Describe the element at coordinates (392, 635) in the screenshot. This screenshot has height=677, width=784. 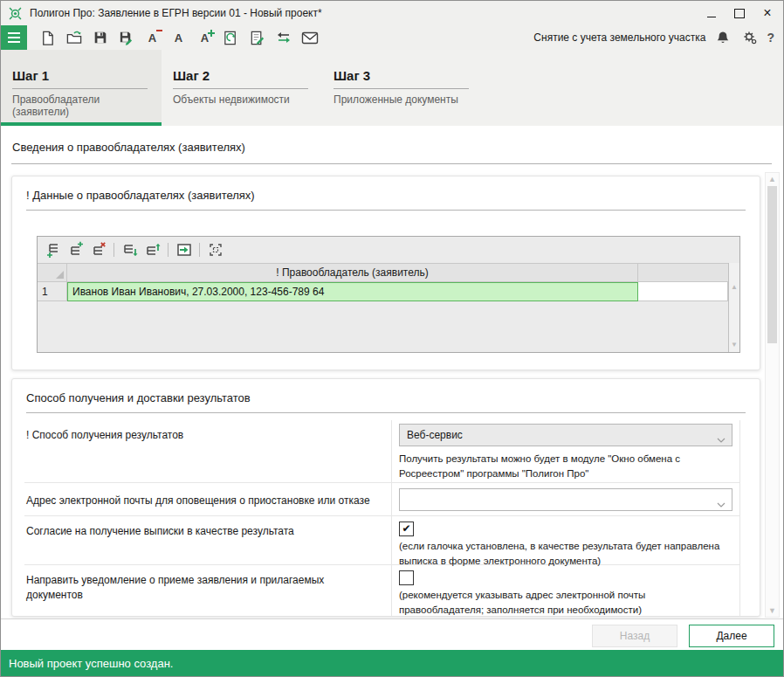
I see `wizard-footer: Назад Далее` at that location.